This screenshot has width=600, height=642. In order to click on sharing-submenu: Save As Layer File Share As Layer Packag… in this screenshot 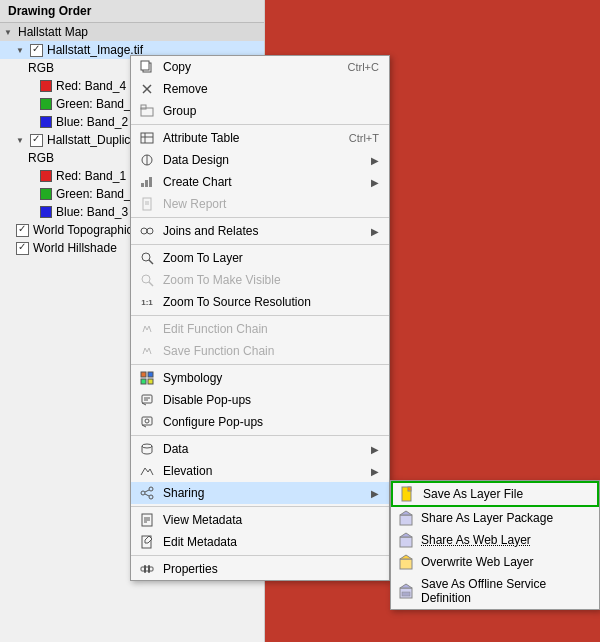, I will do `click(495, 545)`.